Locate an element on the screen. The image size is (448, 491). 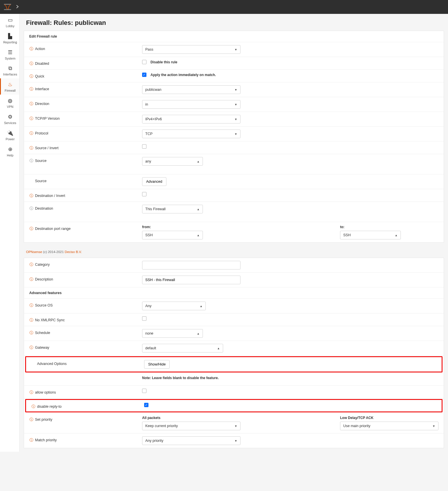
field-label: No XMLRPC Sync is located at coordinates (50, 320).